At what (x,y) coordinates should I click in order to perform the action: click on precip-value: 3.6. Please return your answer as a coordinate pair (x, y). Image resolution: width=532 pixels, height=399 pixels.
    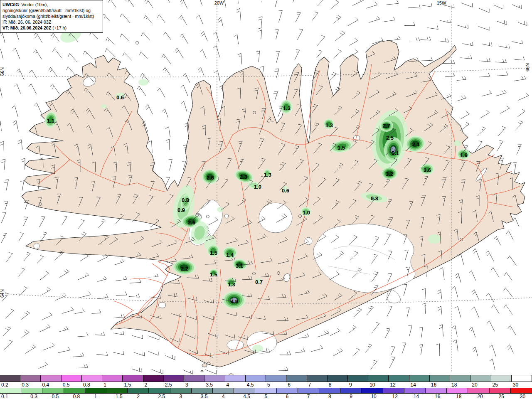
    Looking at the image, I should click on (427, 170).